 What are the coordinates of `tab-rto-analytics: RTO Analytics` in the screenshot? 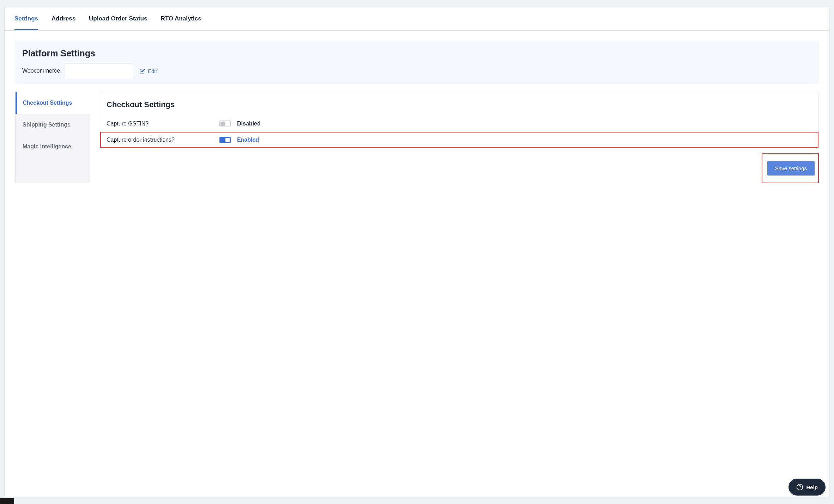 It's located at (181, 19).